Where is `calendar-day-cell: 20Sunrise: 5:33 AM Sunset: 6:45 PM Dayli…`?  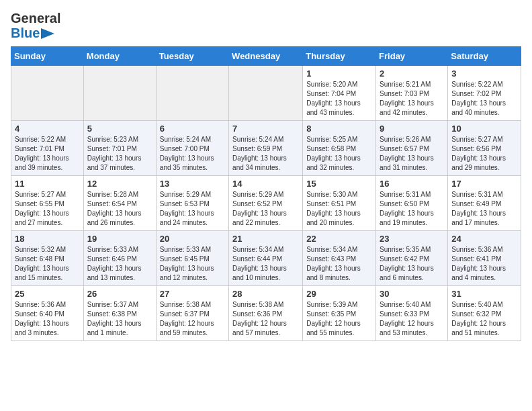
calendar-day-cell: 20Sunrise: 5:33 AM Sunset: 6:45 PM Dayli… is located at coordinates (192, 259).